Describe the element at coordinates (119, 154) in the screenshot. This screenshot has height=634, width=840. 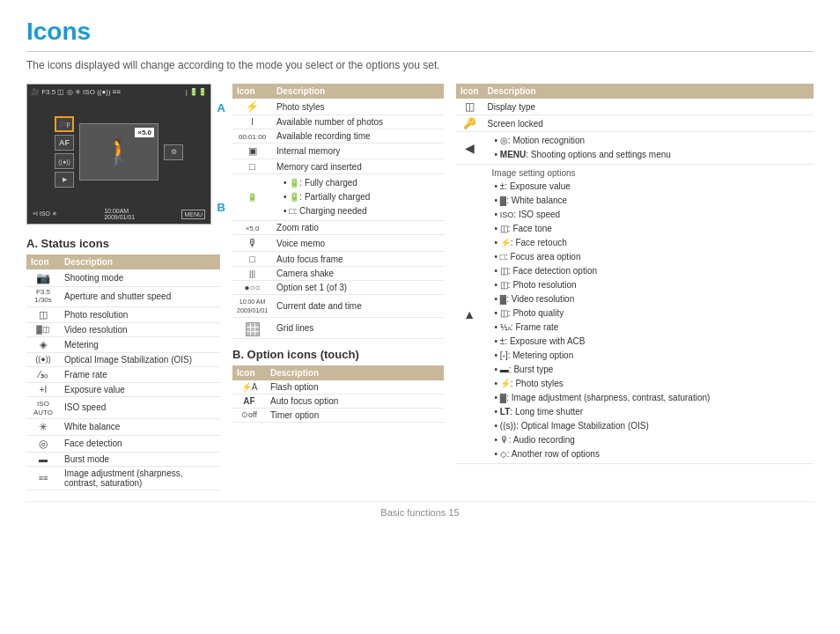
I see `camera-diagram: 🎥 F3.5 ◫ ◎ ✳ ISO ((●)) ≡≡ | 🔋🔋 🎥p AF ((●…` at that location.